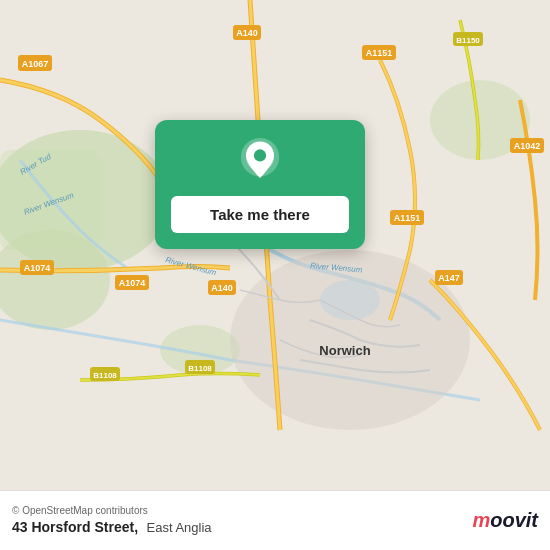 The height and width of the screenshot is (550, 550). I want to click on svg-text: A1067, so click(36, 64).